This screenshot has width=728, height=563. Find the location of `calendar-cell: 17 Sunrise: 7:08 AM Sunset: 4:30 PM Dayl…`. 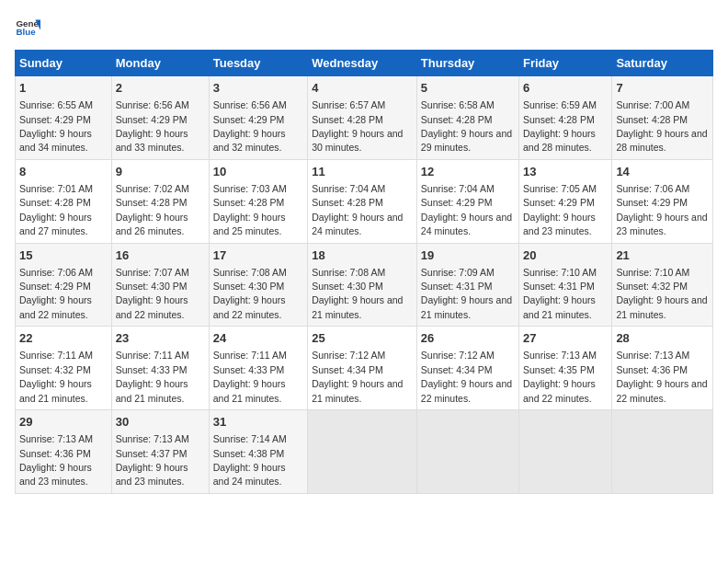

calendar-cell: 17 Sunrise: 7:08 AM Sunset: 4:30 PM Dayl… is located at coordinates (257, 285).